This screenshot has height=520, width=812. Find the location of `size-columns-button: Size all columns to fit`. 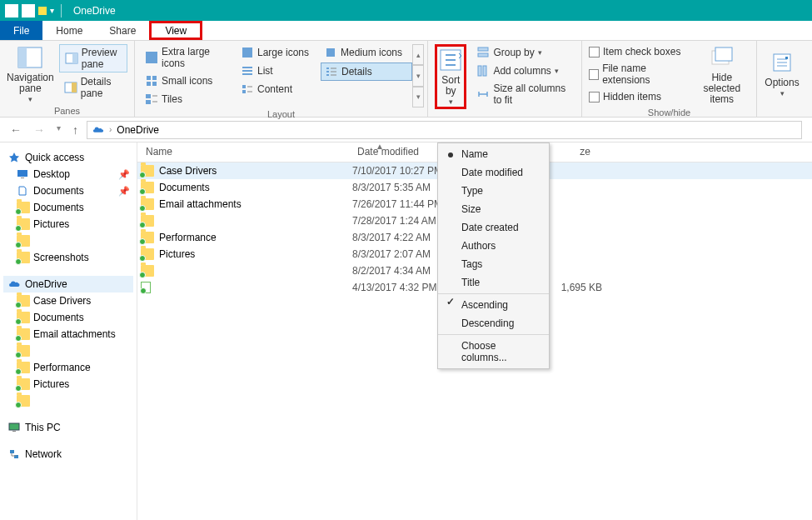

size-columns-button: Size all columns to fit is located at coordinates (523, 94).